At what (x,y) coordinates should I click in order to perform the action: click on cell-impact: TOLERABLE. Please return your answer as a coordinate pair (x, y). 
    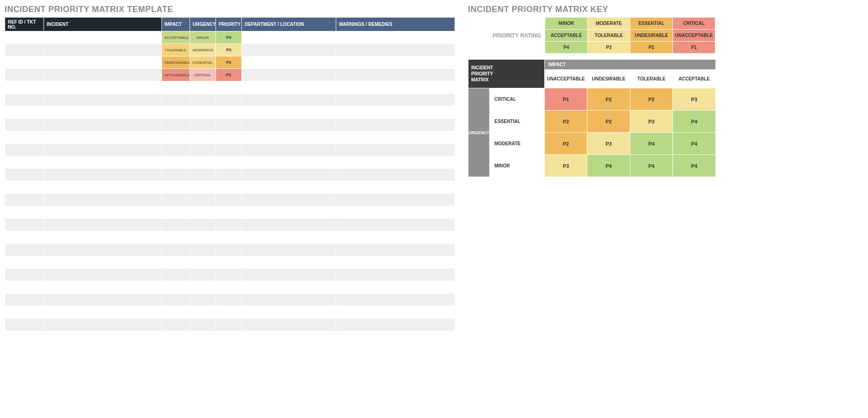
    Looking at the image, I should click on (176, 50).